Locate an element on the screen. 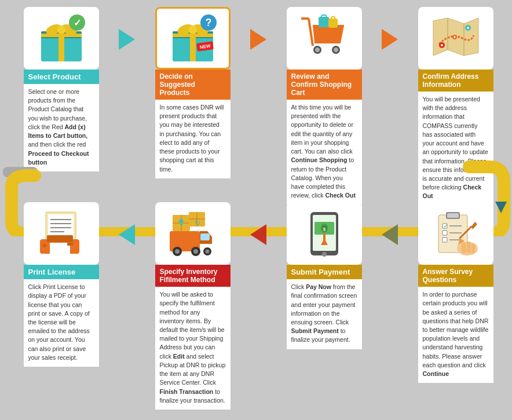 The image size is (512, 420). step7-label: Specify Inventory Fifilment Method is located at coordinates (193, 276).